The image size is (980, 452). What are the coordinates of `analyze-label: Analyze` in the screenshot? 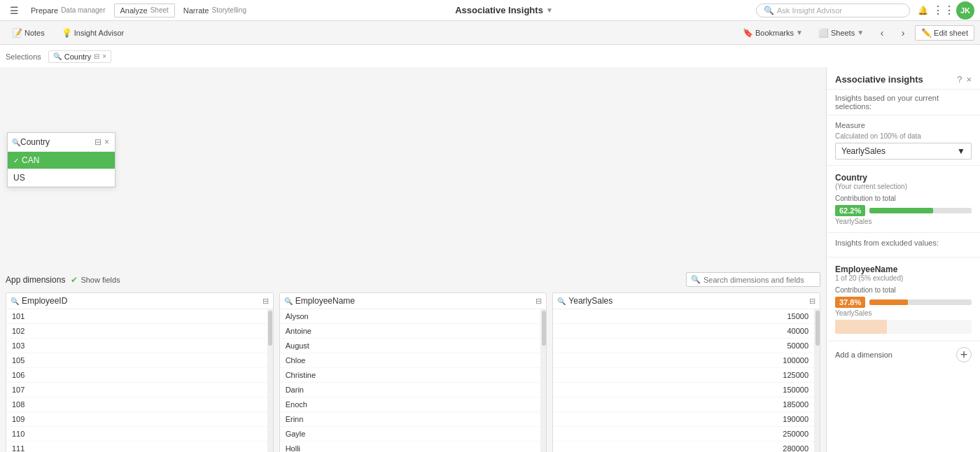 It's located at (134, 10).